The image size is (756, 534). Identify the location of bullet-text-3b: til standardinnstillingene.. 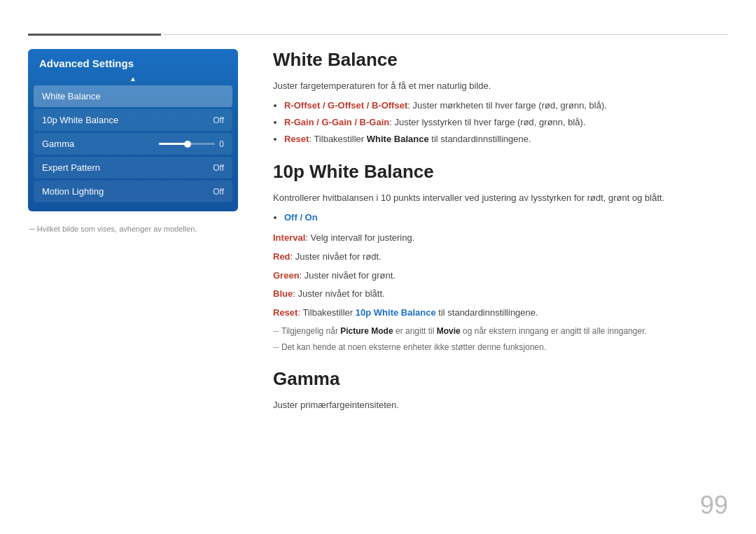
(480, 139).